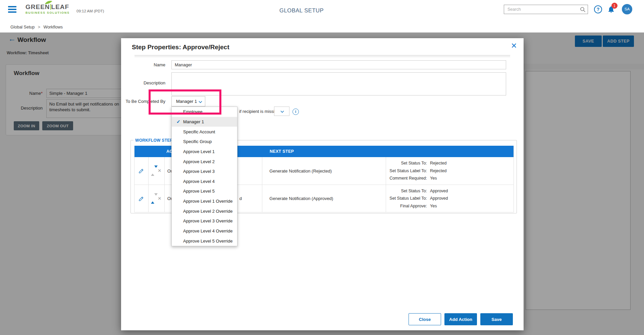 Image resolution: width=644 pixels, height=335 pixels. Describe the element at coordinates (205, 176) in the screenshot. I see `completed-by-dropdown-list: Employee✓Manager 1Specific AccountSpecif…` at that location.